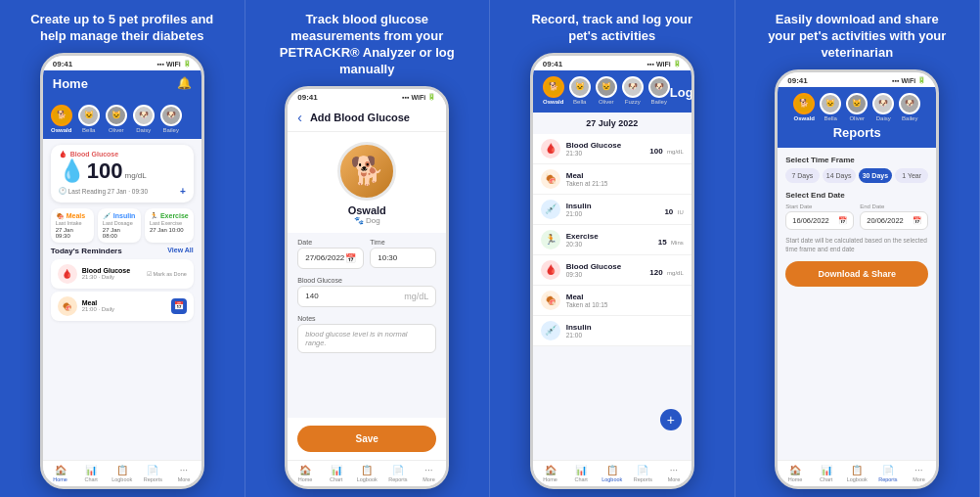 The image size is (980, 497). Describe the element at coordinates (144, 119) in the screenshot. I see `pet-avatar-daisy: 🐶 Daisy` at that location.